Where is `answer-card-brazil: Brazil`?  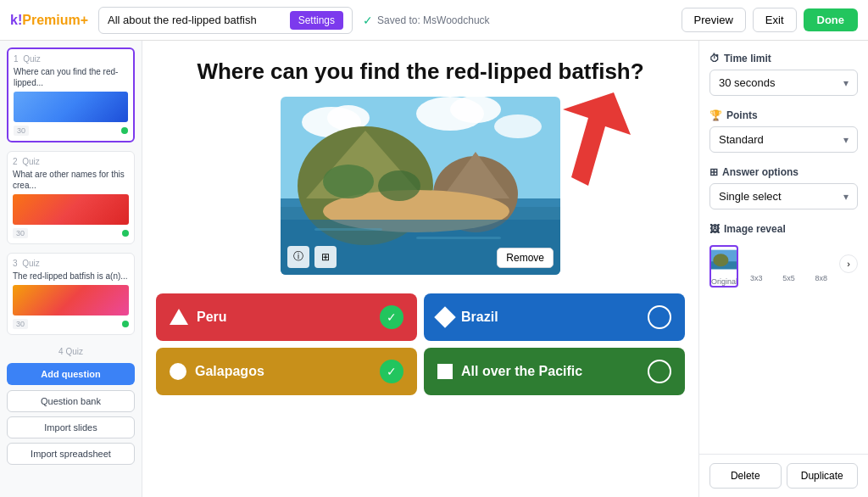 answer-card-brazil: Brazil is located at coordinates (554, 317).